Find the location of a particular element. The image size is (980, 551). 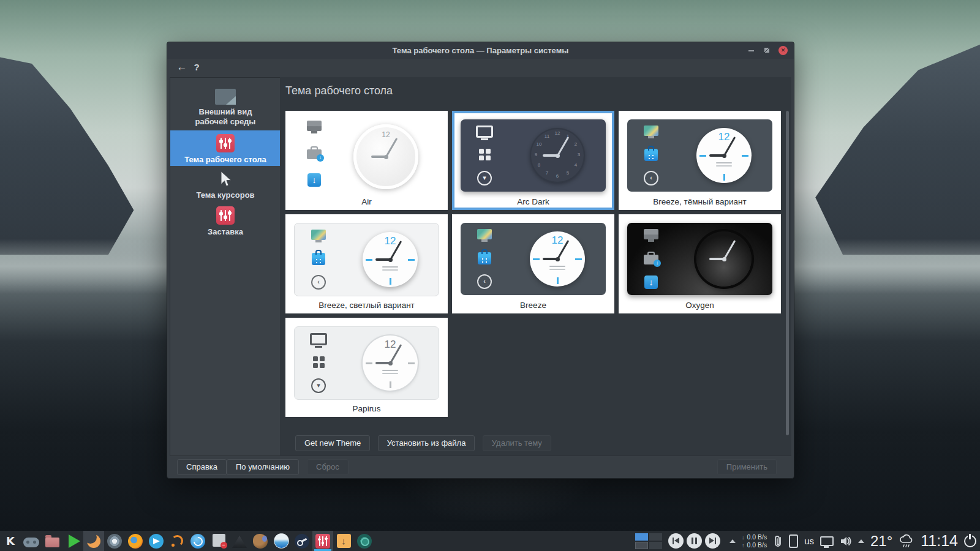

theme-name: Breeze is located at coordinates (533, 305).